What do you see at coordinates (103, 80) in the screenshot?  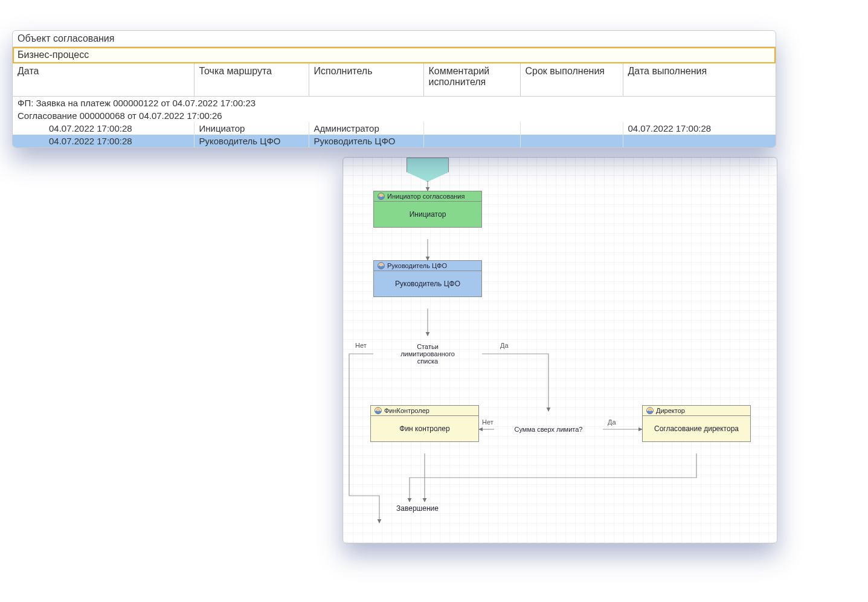 I see `col-date: Дата` at bounding box center [103, 80].